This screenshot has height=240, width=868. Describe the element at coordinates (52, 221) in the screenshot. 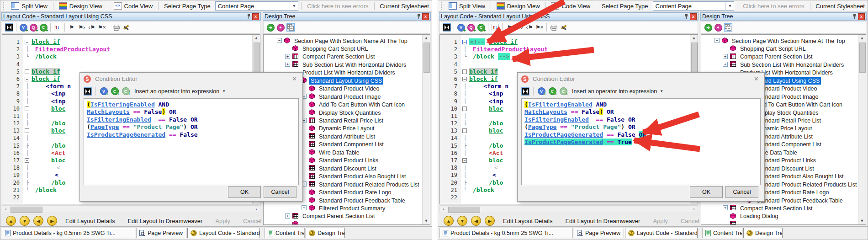

I see `next-layout-icon: ▶` at that location.